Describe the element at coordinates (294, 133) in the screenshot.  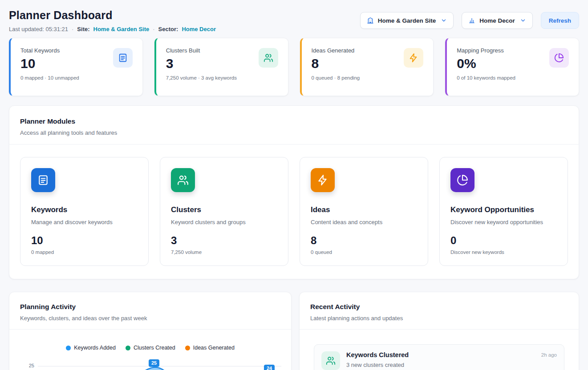
I see `modules-subtitle: Access all planning tools and features` at that location.